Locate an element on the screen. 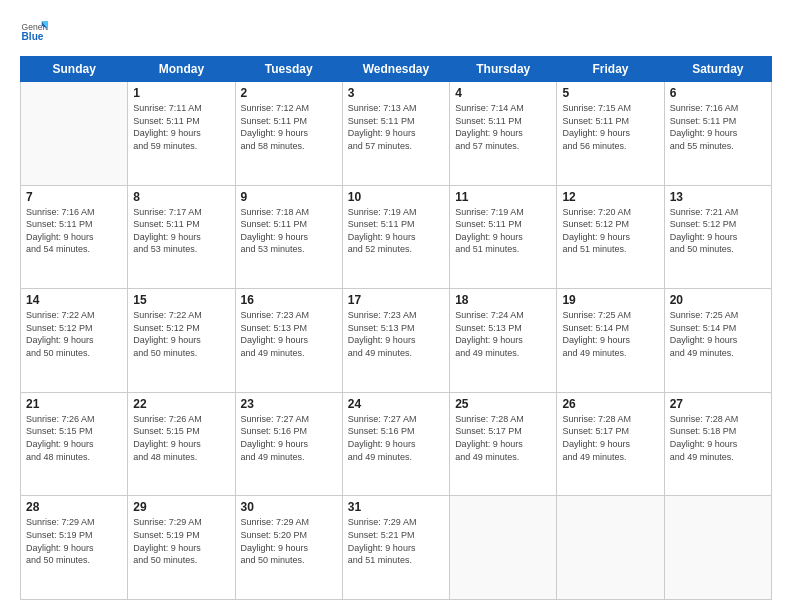 The width and height of the screenshot is (792, 612). day-number: 2 is located at coordinates (289, 93).